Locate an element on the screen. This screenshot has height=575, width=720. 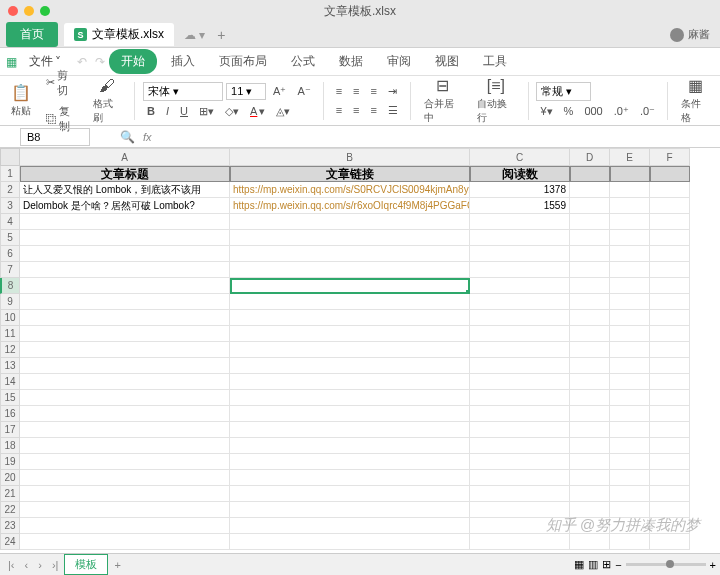
font-select: 宋体 ▾ is located at coordinates (183, 92).